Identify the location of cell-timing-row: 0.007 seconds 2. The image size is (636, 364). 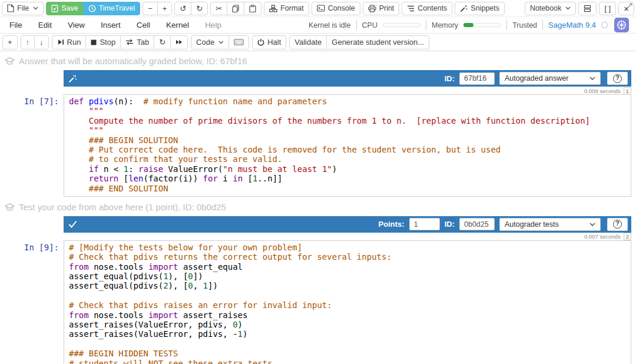
(347, 237).